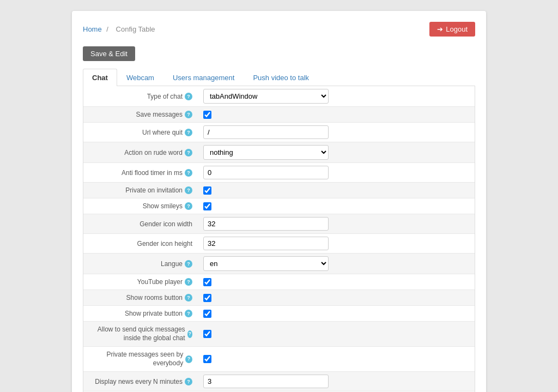 Image resolution: width=558 pixels, height=392 pixels. I want to click on row-langue: Langue ? en fr de es, so click(279, 264).